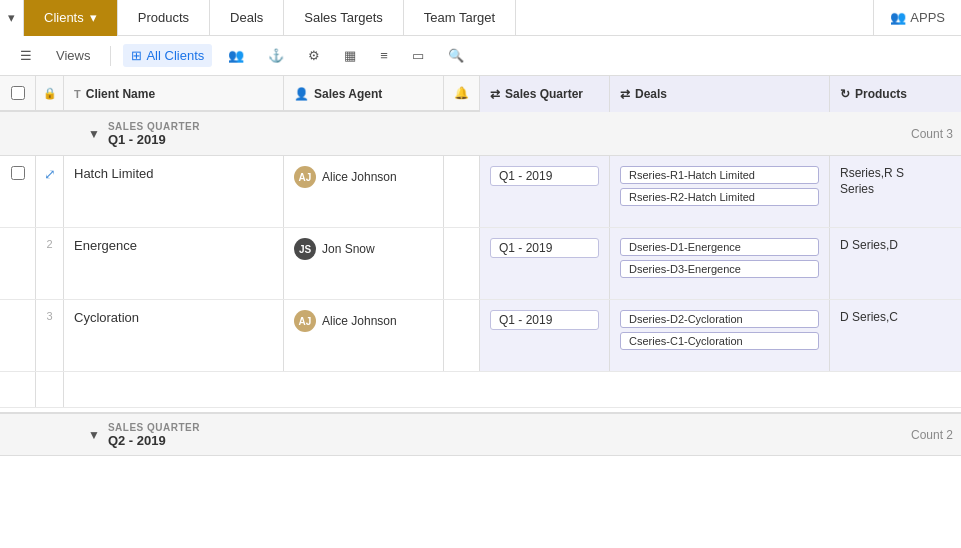 The image size is (961, 548). Describe the element at coordinates (136, 56) in the screenshot. I see `grid-icon: ⊞` at that location.